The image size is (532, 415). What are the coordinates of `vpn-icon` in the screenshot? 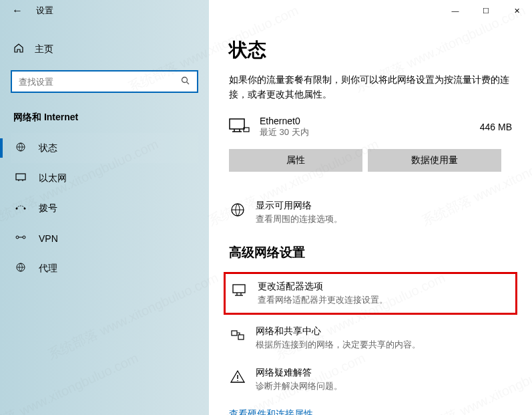 It's located at (21, 238).